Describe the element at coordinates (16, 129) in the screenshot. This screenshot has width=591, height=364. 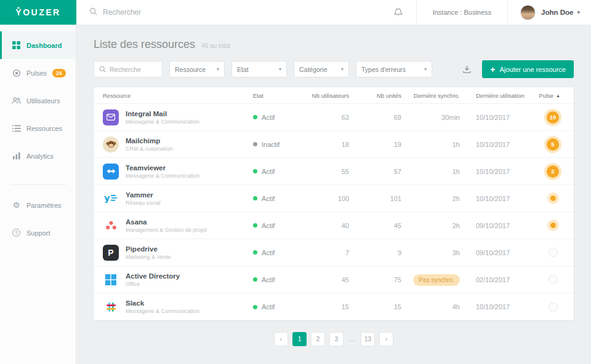
I see `resources-icon` at that location.